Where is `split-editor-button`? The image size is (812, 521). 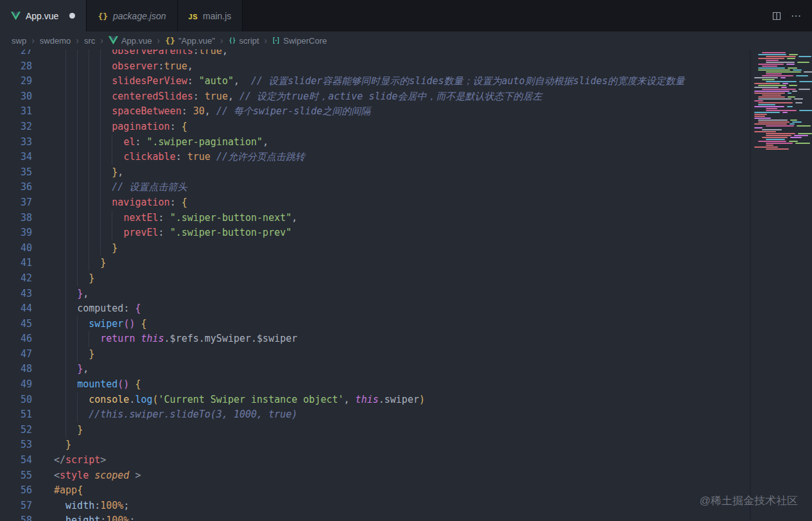 split-editor-button is located at coordinates (777, 16).